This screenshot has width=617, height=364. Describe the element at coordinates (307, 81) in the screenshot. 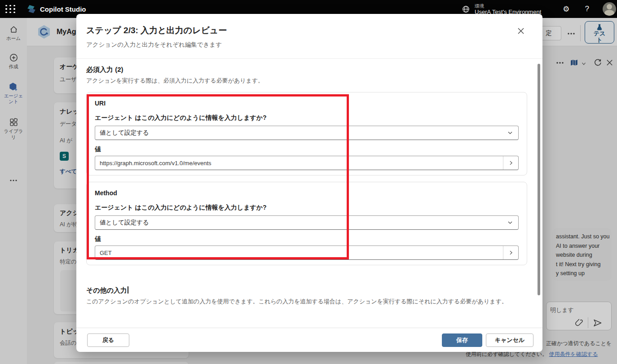

I see `required-inputs-description: アクションを実行する際は、必須入力に入力する必要があります。` at that location.